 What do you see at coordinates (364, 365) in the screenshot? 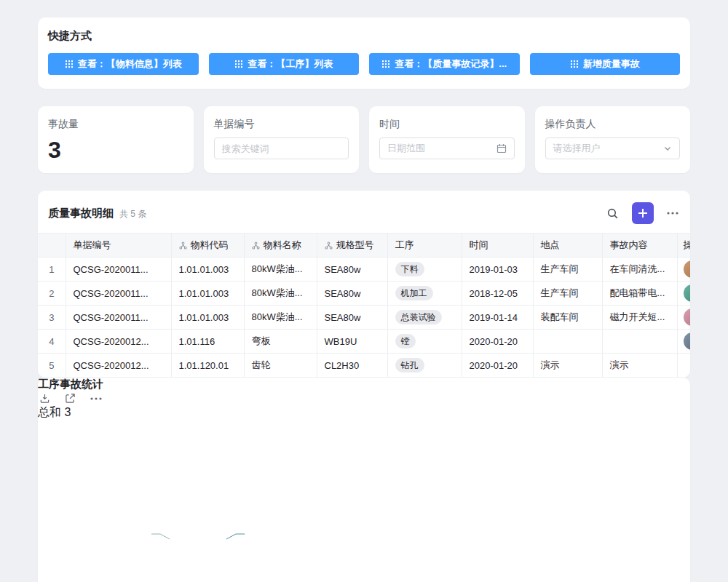
I see `table-row: 5 QCSG-2020012... 1.01.120.01 齿轮 CL2H30 …` at bounding box center [364, 365].